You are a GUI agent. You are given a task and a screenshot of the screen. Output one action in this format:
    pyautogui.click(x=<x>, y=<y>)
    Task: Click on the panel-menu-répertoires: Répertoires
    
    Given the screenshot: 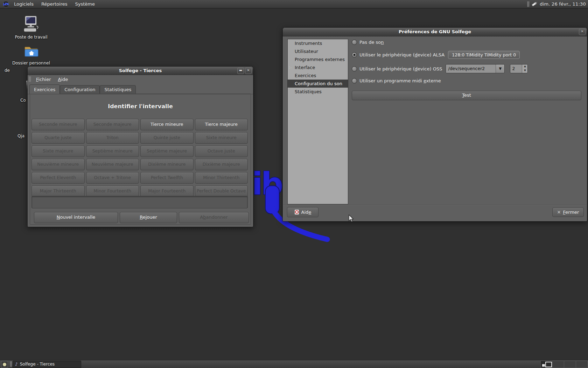 What is the action you would take?
    pyautogui.click(x=55, y=4)
    